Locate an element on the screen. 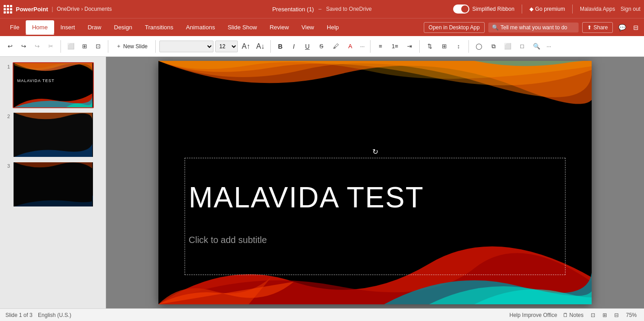 Image resolution: width=644 pixels, height=321 pixels. menu-bar: File Home Insert Draw Design Transitions… is located at coordinates (322, 27).